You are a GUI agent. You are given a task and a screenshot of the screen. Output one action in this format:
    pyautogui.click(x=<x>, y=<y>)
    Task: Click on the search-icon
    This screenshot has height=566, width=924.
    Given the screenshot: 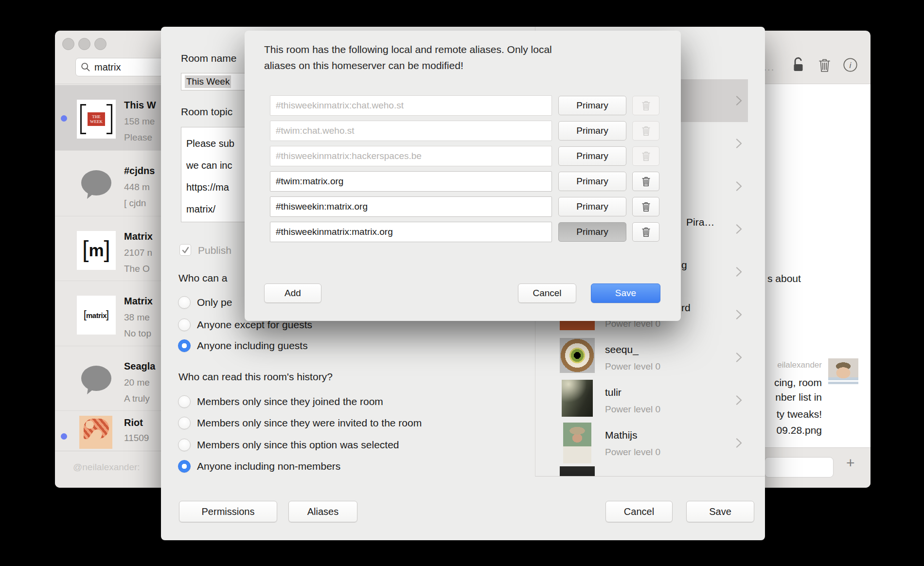 What is the action you would take?
    pyautogui.click(x=86, y=67)
    